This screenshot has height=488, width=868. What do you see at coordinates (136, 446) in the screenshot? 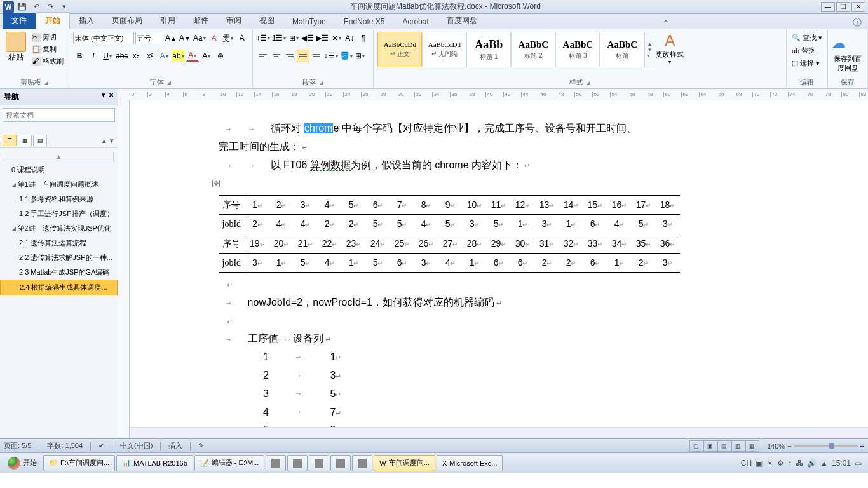
I see `language-status: 中文(中国)` at bounding box center [136, 446].